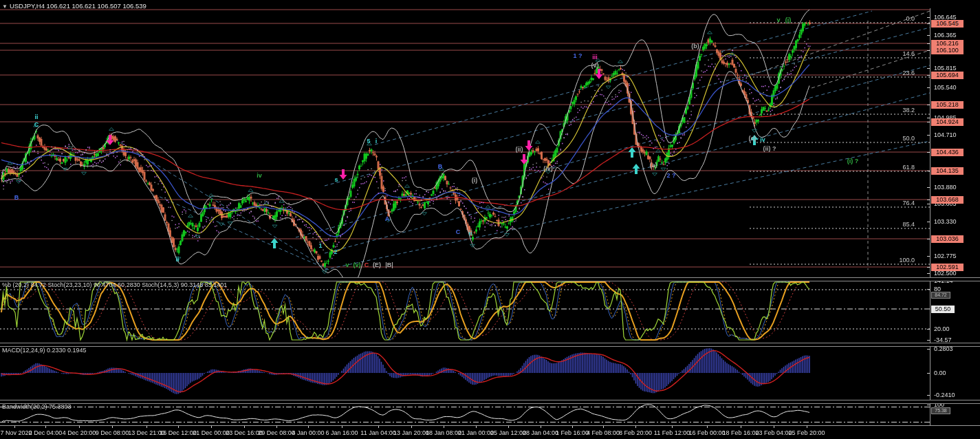 The image size is (980, 439). What do you see at coordinates (903, 73) in the screenshot?
I see `fib-level-label: 23.6` at bounding box center [903, 73].